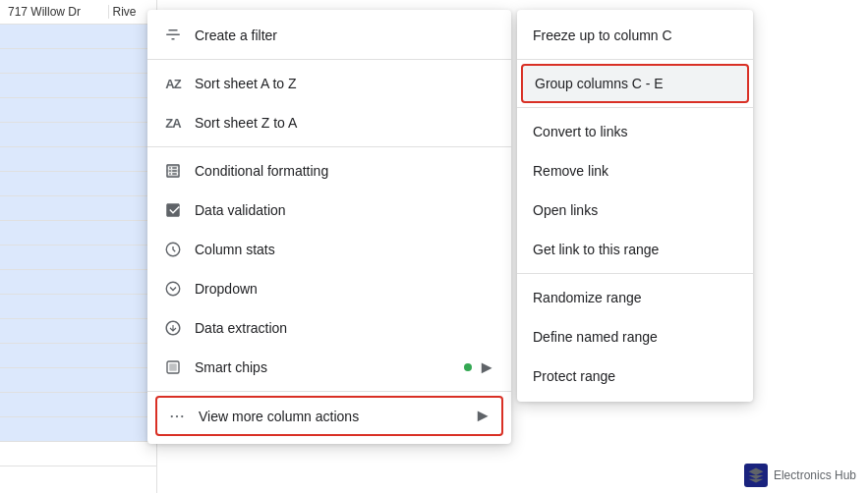 The image size is (868, 493). I want to click on sub-menu-item-define-named: Define named range, so click(635, 337).